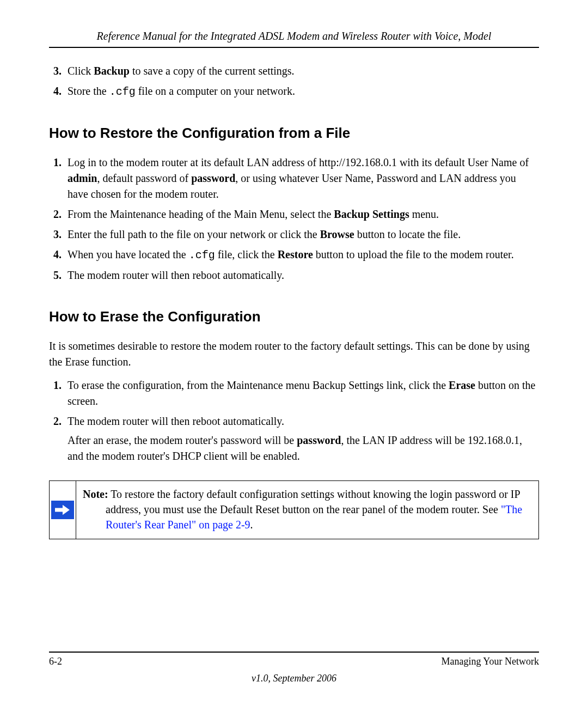 The width and height of the screenshot is (588, 706). I want to click on footer-rule, so click(294, 652).